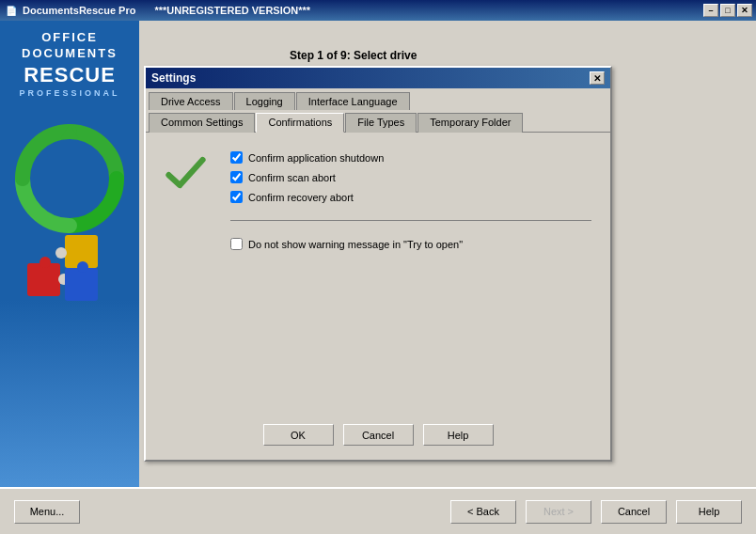 The image size is (756, 534). I want to click on tab-strip: Drive Access Logging Interface Language …, so click(378, 111).